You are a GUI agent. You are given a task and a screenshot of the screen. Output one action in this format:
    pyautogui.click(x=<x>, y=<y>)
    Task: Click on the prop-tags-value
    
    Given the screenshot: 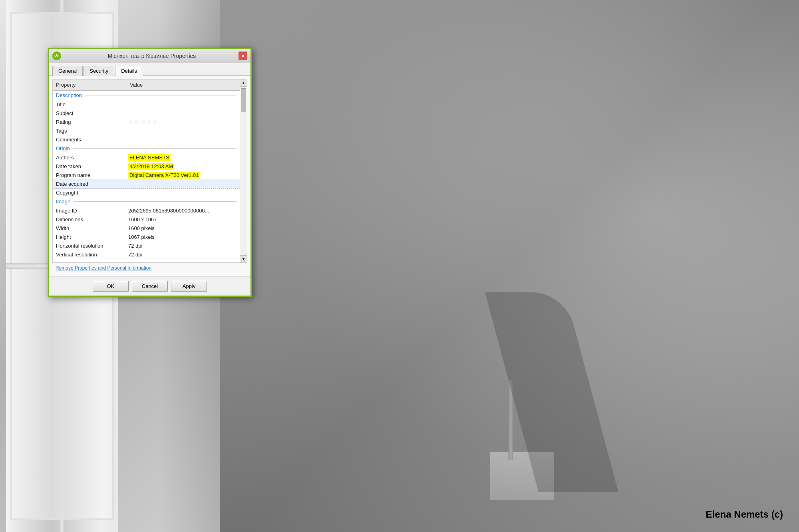 What is the action you would take?
    pyautogui.click(x=183, y=131)
    